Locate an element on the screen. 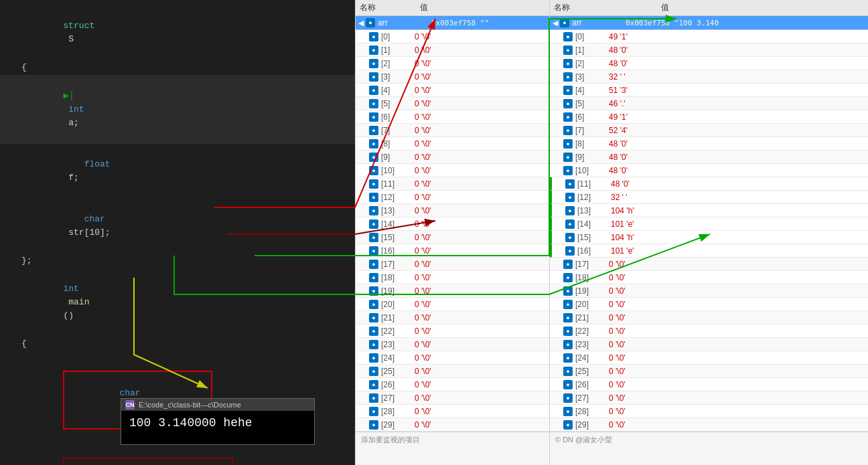  right-watch-row: ● [5] 46 '.' is located at coordinates (709, 104).